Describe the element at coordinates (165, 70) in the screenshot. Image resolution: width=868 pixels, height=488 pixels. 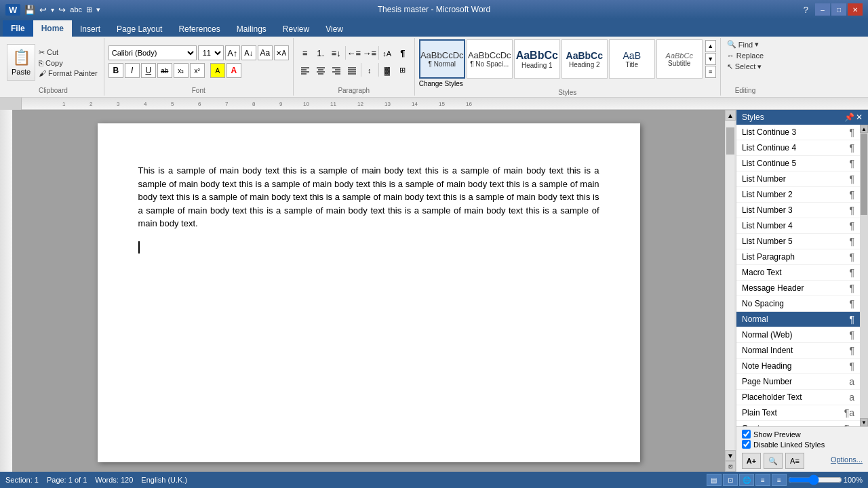
I see `strikethrough-button: ab` at that location.